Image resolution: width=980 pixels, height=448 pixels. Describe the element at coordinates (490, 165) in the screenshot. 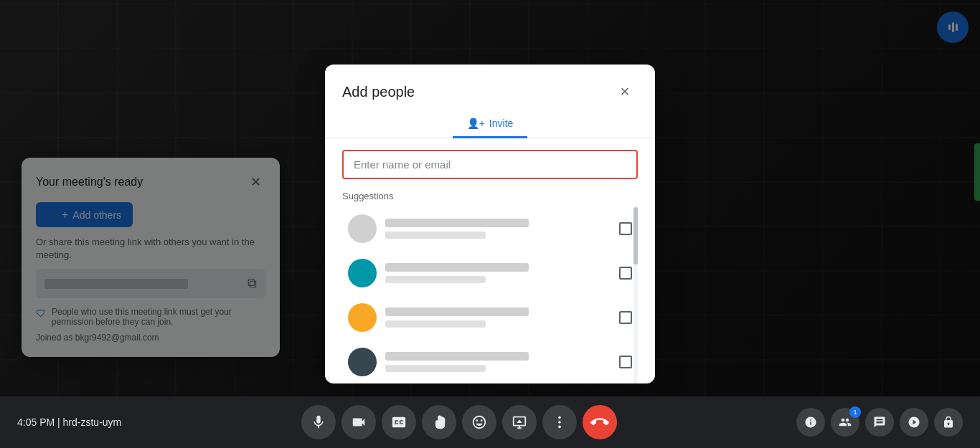

I see `search-input-wrapper` at that location.